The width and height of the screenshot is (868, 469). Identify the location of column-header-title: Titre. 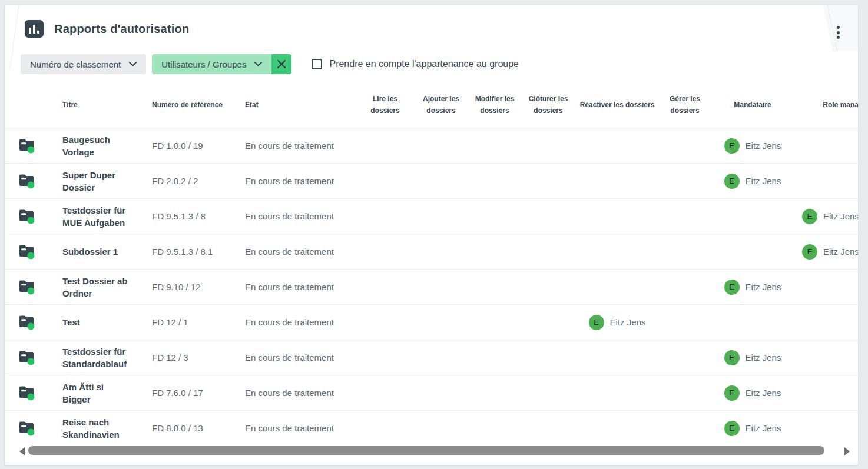
(107, 105).